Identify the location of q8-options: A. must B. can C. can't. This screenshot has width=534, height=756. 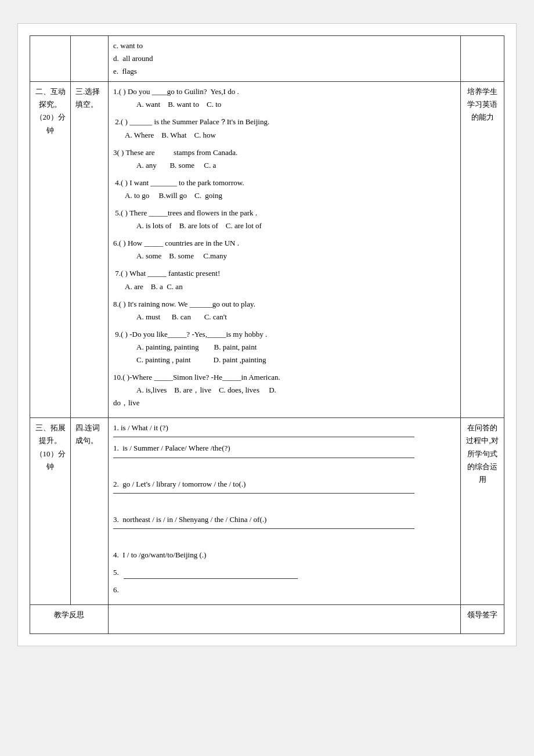
(182, 317).